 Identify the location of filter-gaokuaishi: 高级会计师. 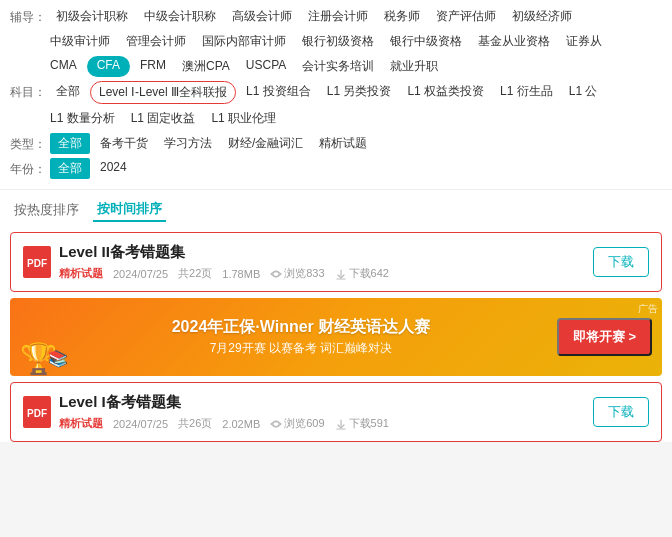
(262, 16).